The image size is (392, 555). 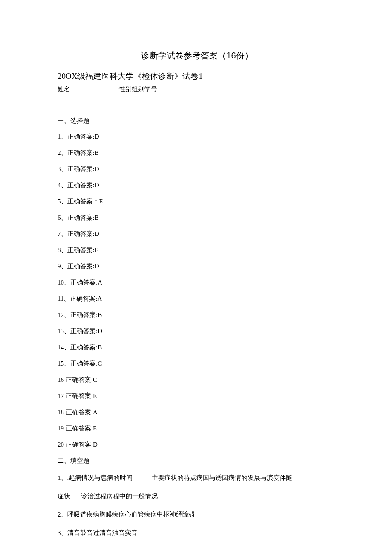 I want to click on answer-item: 10、正确答案:A, so click(x=197, y=282).